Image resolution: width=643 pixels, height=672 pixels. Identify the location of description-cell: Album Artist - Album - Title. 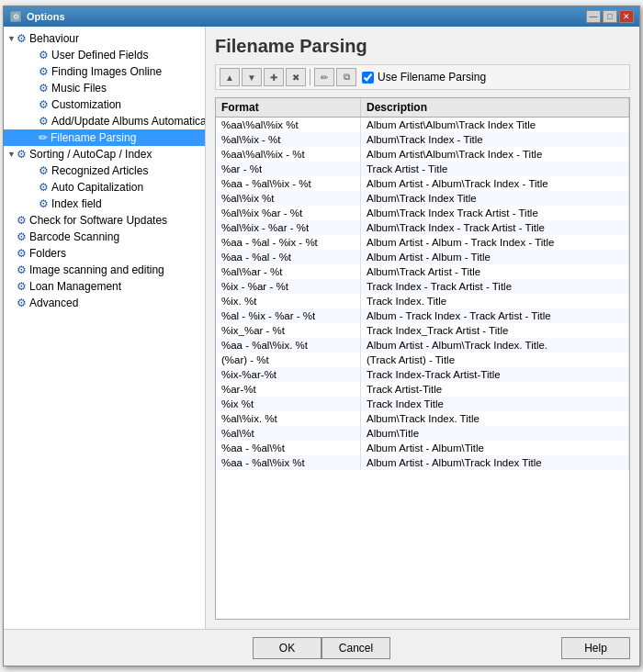
(494, 257).